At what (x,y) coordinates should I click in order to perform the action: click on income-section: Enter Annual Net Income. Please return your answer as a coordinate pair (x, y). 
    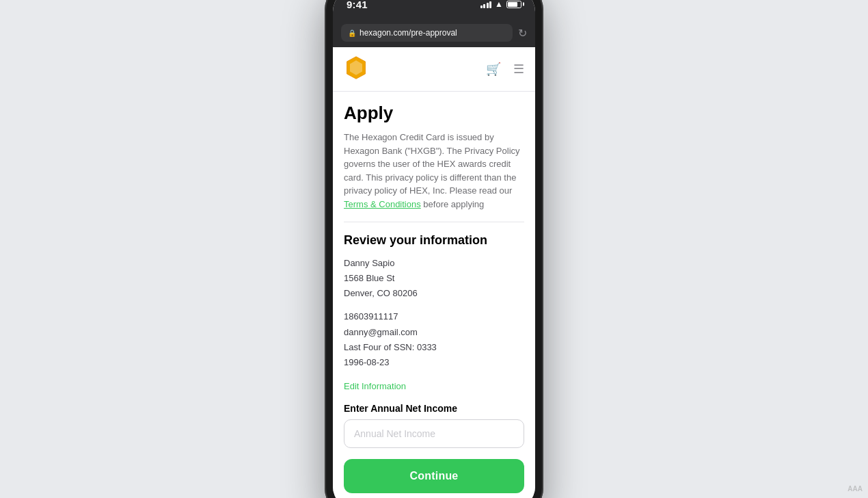
    Looking at the image, I should click on (434, 425).